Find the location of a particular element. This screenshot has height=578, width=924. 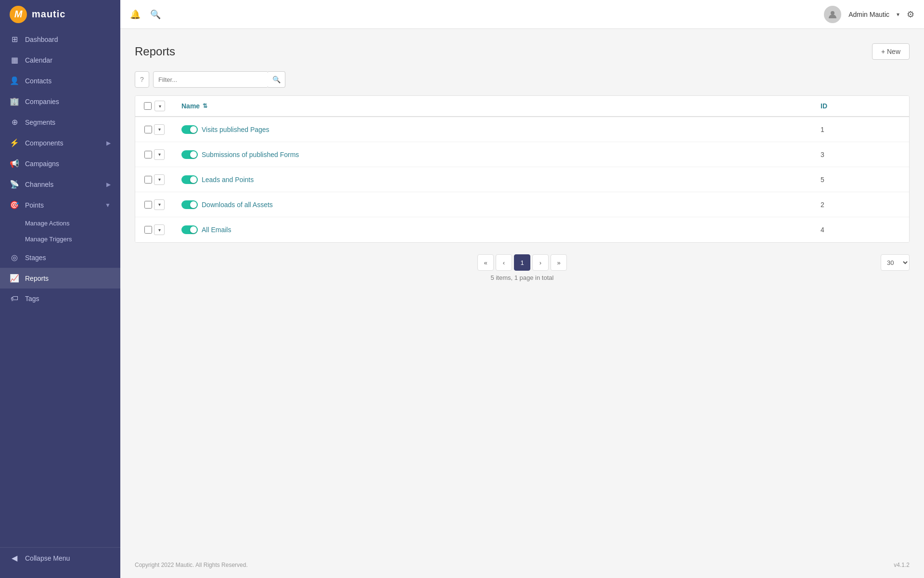

logo-icon: M is located at coordinates (18, 14).